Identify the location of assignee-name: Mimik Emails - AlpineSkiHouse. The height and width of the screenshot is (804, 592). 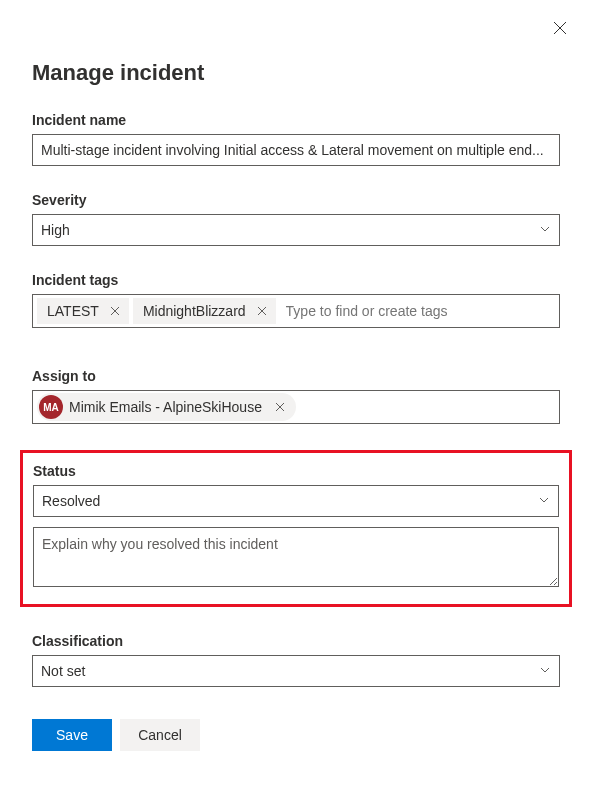
(166, 407).